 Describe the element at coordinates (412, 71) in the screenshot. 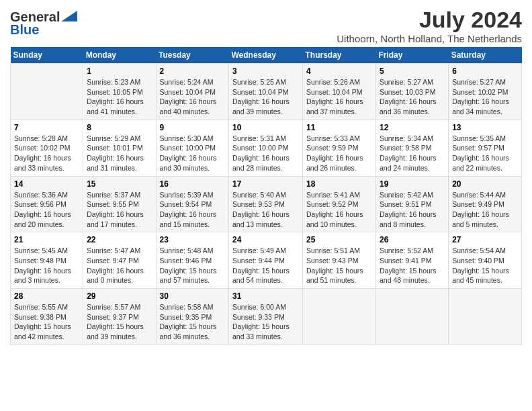

I see `day-number: 5` at that location.